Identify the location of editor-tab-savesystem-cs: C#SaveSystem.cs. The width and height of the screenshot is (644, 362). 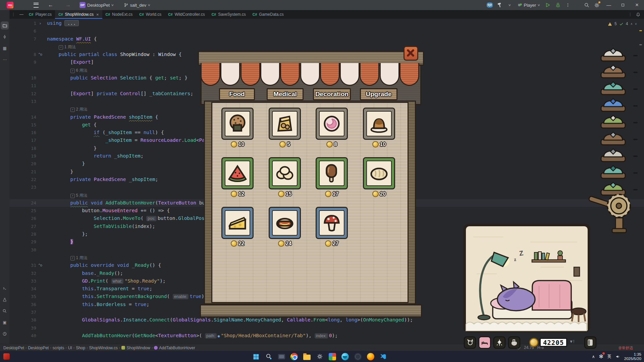
(229, 14).